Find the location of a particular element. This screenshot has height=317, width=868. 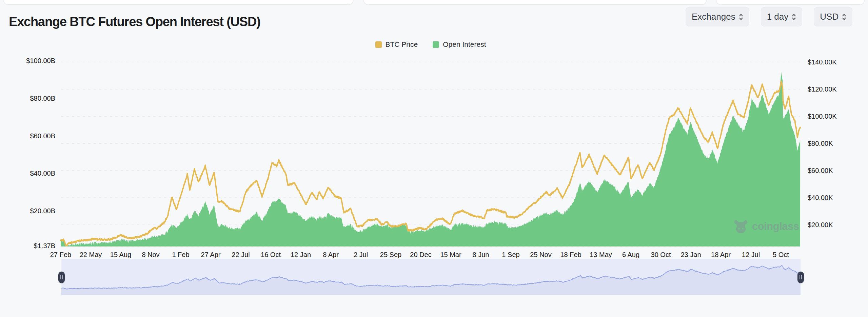

x-axis-tick: 18 Feb is located at coordinates (571, 255).